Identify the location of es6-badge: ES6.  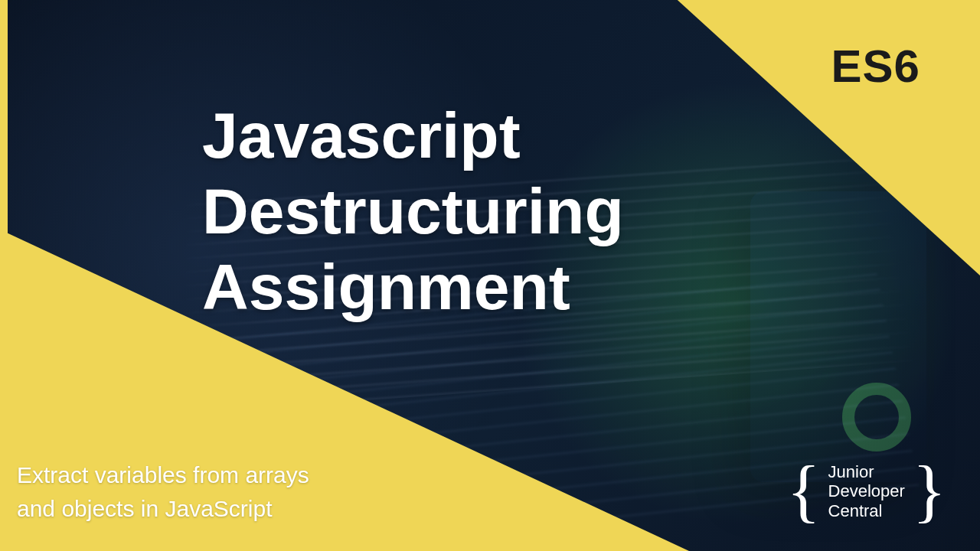
(876, 66).